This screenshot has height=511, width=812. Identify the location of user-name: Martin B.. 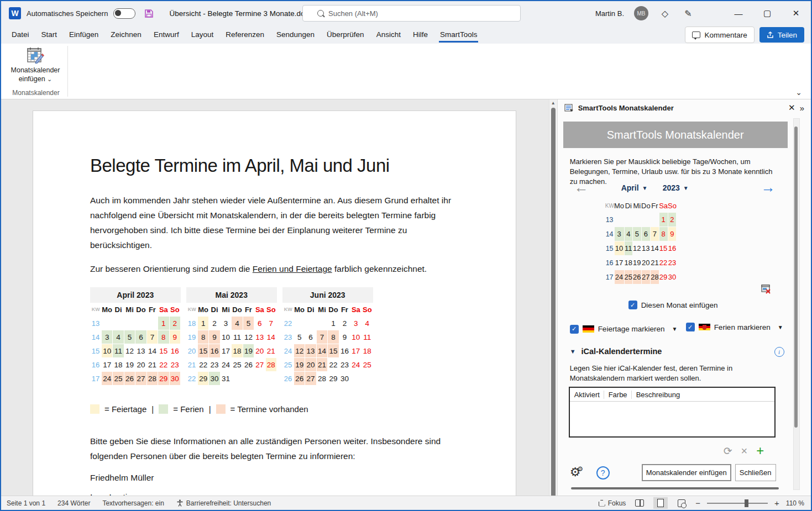
(610, 13).